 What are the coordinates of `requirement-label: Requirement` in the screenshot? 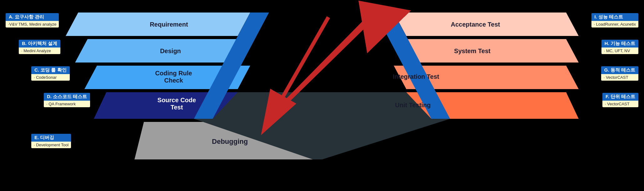 It's located at (169, 24).